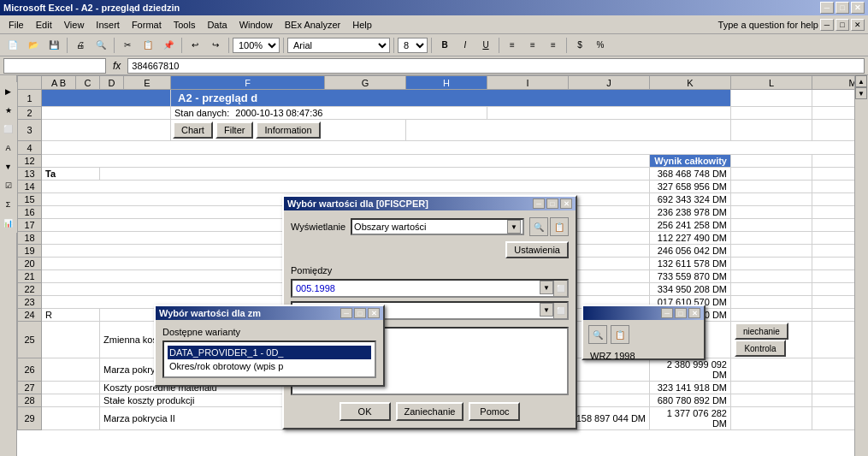 The height and width of the screenshot is (456, 868). What do you see at coordinates (834, 200) in the screenshot?
I see `row15-n` at bounding box center [834, 200].